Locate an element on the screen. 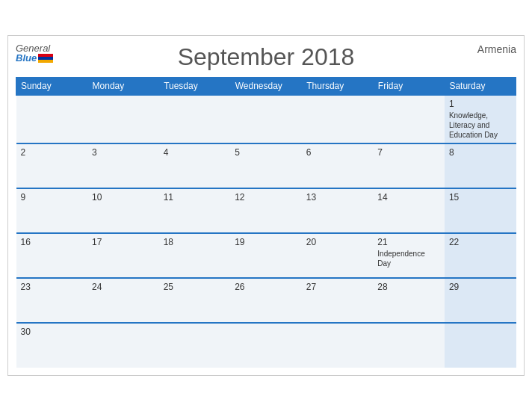 This screenshot has width=532, height=411. calendar-cell: 9 is located at coordinates (52, 211).